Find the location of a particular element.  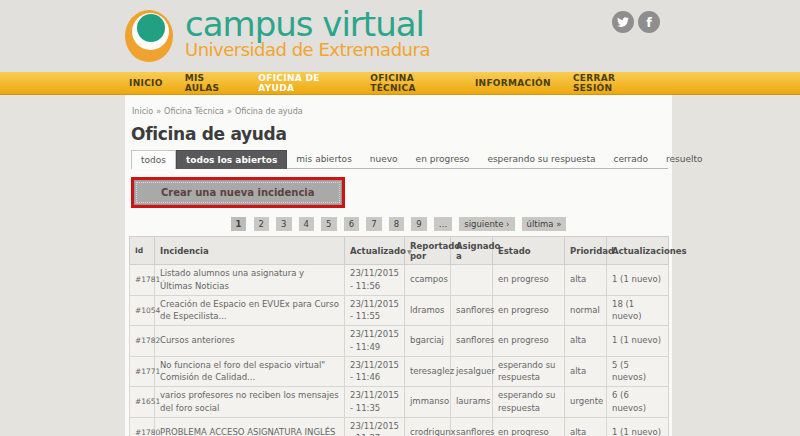

create-incident-button: Crear una nueva incidencia is located at coordinates (238, 192).